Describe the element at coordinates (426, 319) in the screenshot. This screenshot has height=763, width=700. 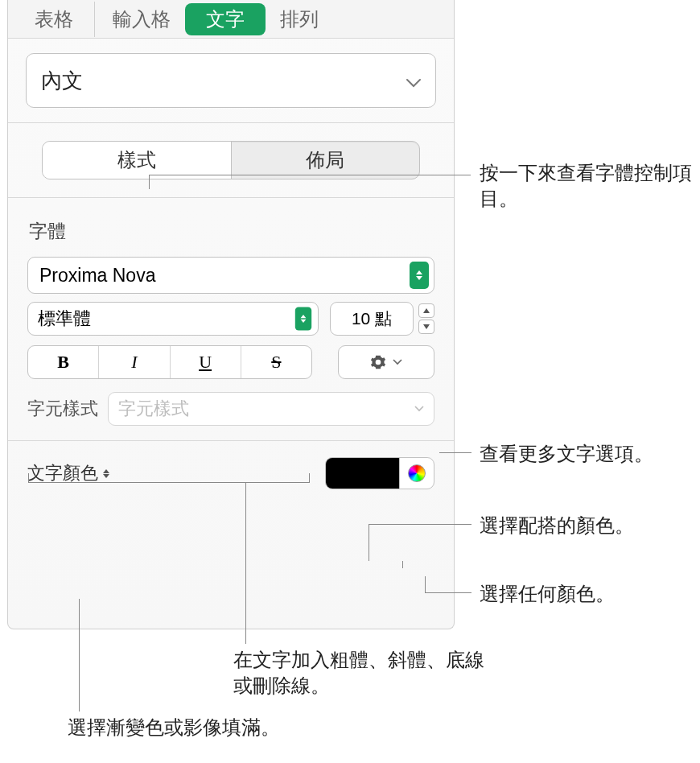
I see `font-size-stepper` at that location.